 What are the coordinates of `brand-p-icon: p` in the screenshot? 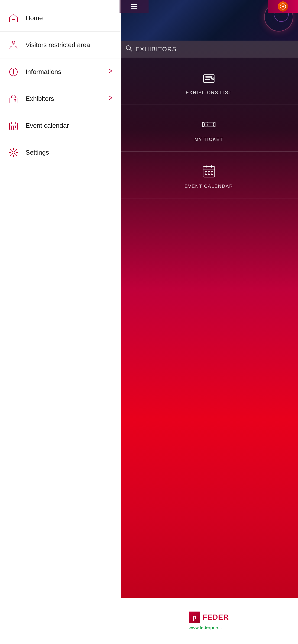 It's located at (194, 618).